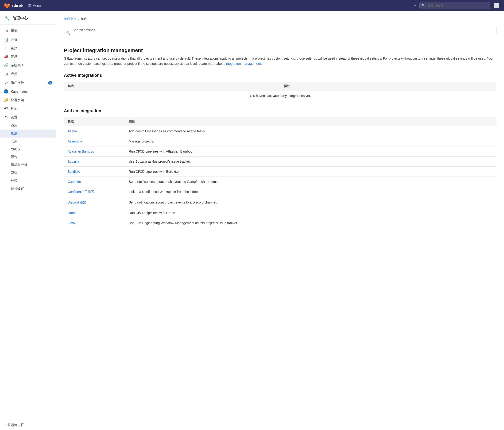 This screenshot has width=504, height=430. Describe the element at coordinates (28, 173) in the screenshot. I see `sidebar-sub-network: 网络` at that location.